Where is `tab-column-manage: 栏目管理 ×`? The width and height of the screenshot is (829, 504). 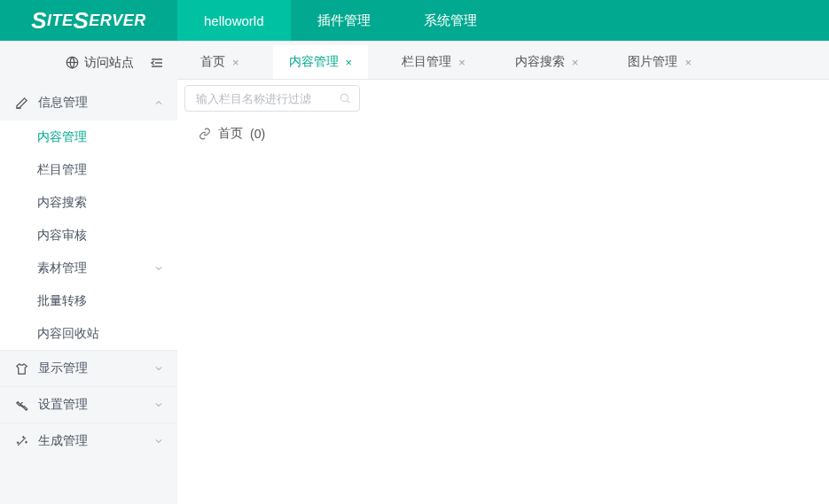 tab-column-manage: 栏目管理 × is located at coordinates (434, 62).